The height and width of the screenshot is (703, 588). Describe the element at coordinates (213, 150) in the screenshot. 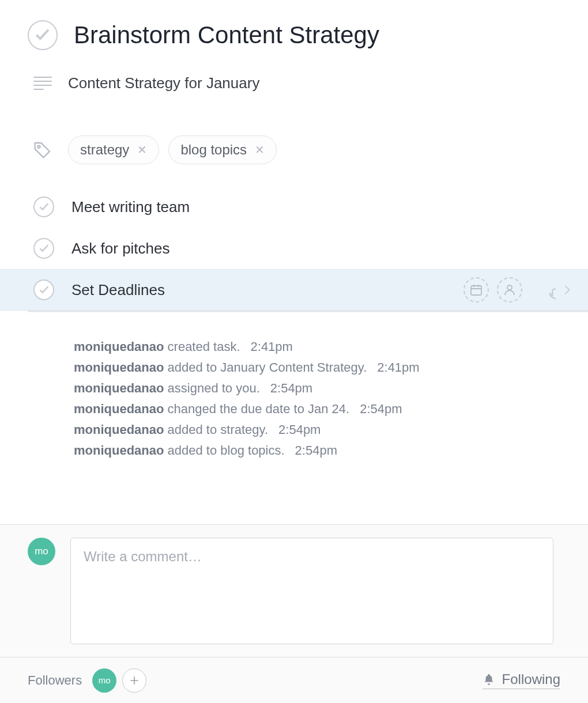

I see `tag-label: blog topics` at that location.